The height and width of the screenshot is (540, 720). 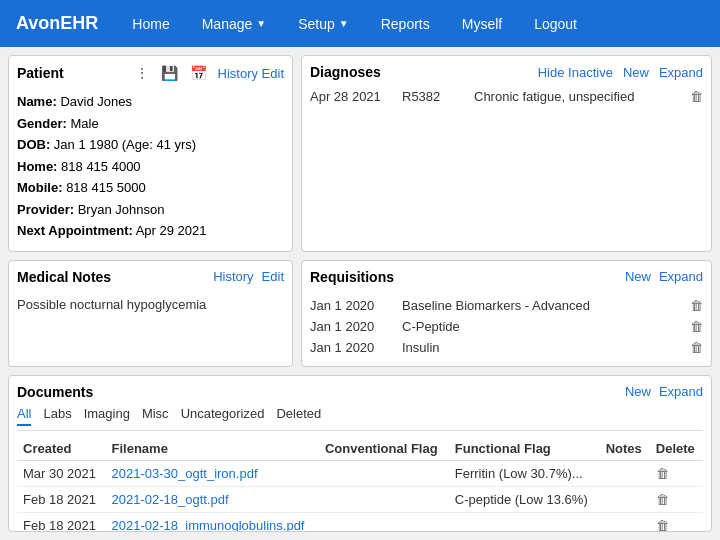 What do you see at coordinates (40, 73) in the screenshot?
I see `patient-section-title: Patient` at bounding box center [40, 73].